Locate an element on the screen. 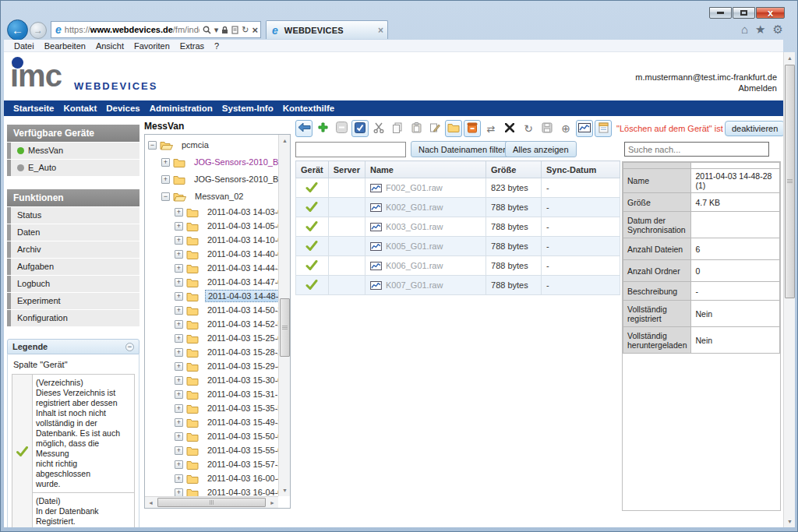 Image resolution: width=798 pixels, height=532 pixels. show-all-button: Alles anzeigen is located at coordinates (541, 150).